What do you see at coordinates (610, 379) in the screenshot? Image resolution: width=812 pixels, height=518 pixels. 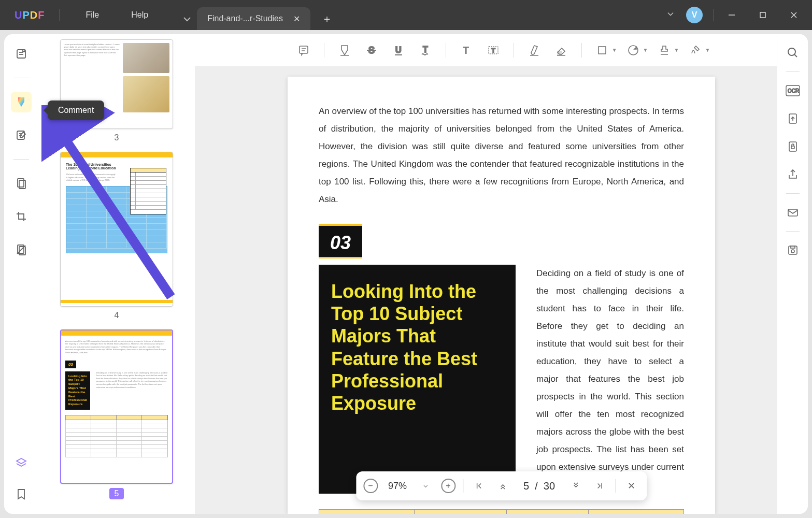 I see `section-intro-paragraph: Deciding on a field of study is one of t…` at bounding box center [610, 379].